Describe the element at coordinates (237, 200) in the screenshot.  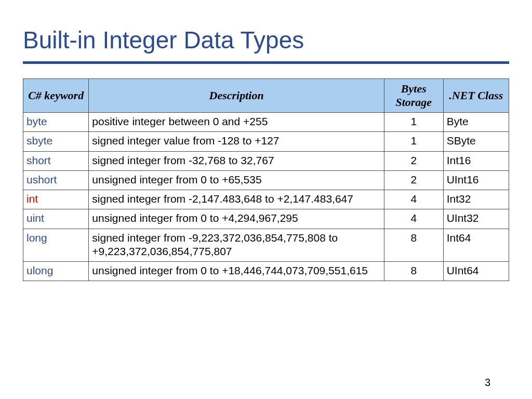
I see `cell-description: signed integer from -2,147.483,648 to +2…` at that location.